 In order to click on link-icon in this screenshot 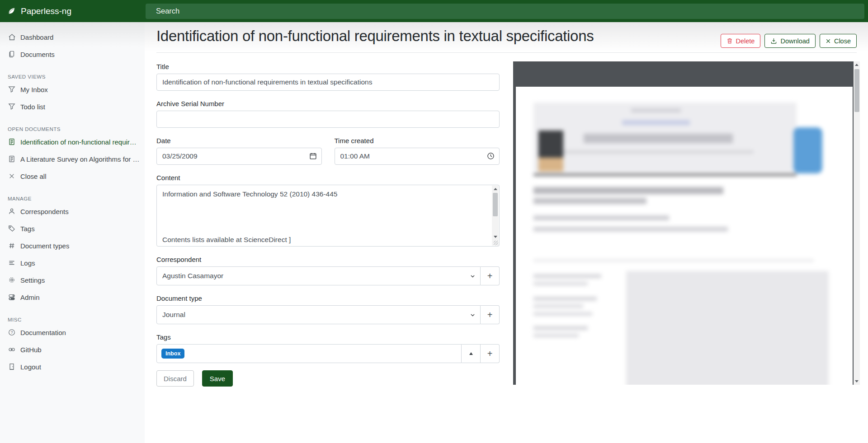, I will do `click(12, 350)`.